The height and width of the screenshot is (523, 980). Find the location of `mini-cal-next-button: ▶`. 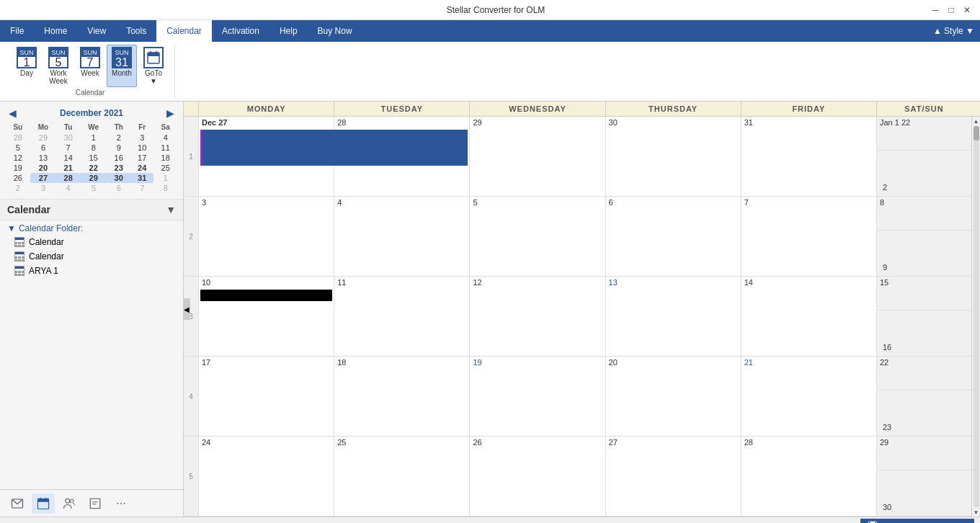

mini-cal-next-button: ▶ is located at coordinates (170, 113).